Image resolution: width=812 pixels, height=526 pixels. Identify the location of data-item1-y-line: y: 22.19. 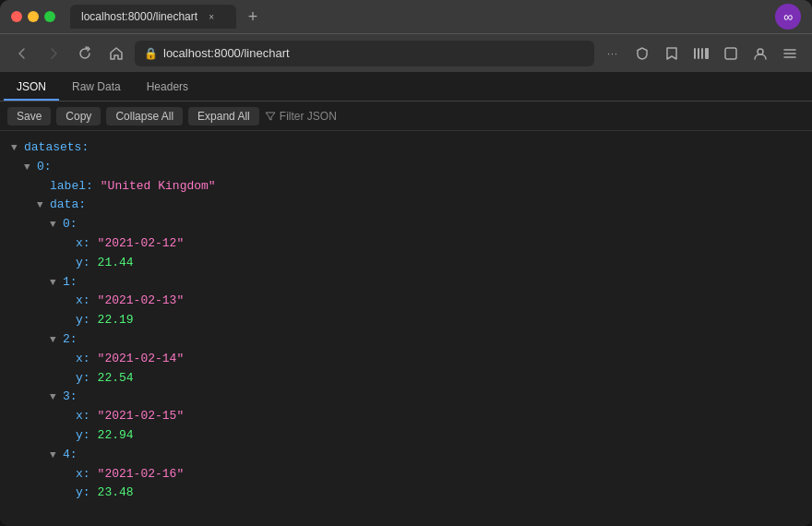
(406, 321).